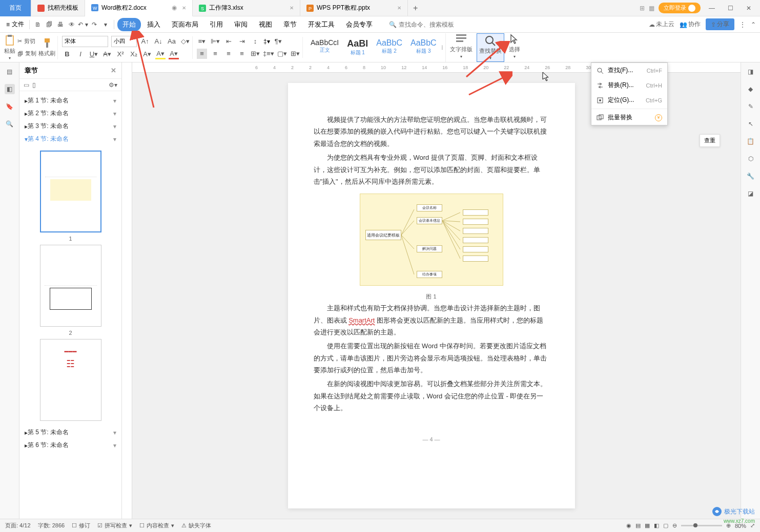 The image size is (760, 532). I want to click on view-read-icon: ◉, so click(629, 525).